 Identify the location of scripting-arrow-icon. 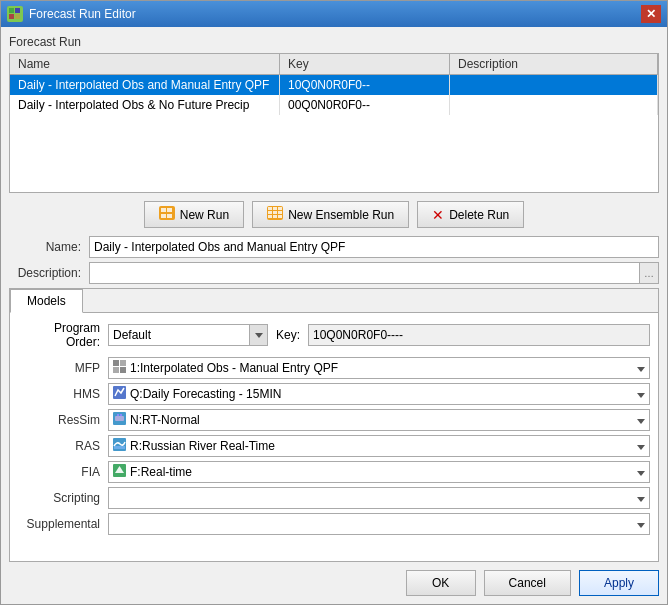
(641, 500).